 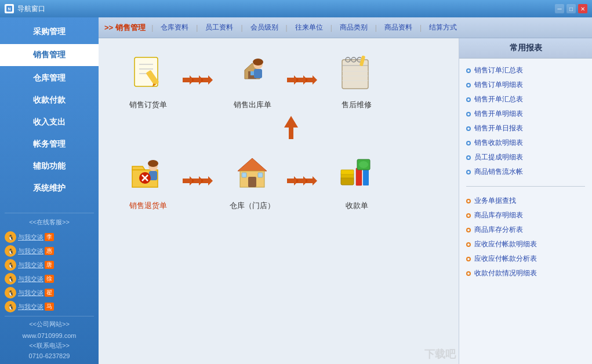 What do you see at coordinates (525, 143) in the screenshot?
I see `report-item-5: 销售收款明细表` at bounding box center [525, 143].